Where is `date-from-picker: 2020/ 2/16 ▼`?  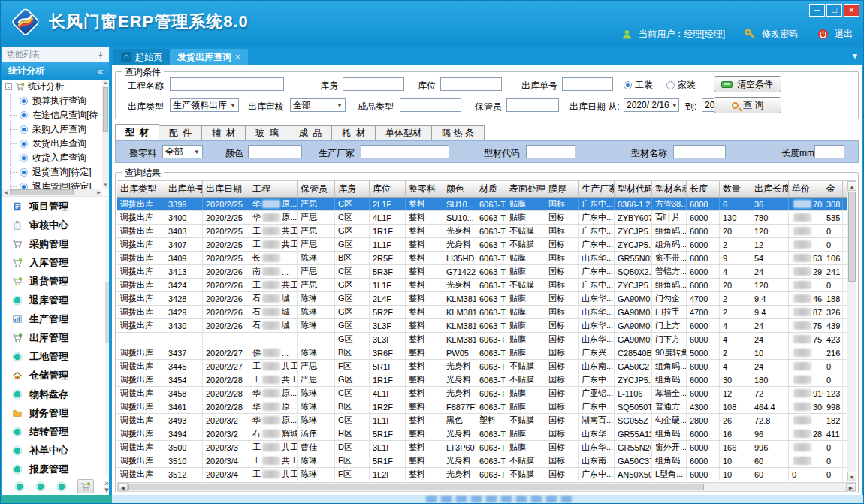
date-from-picker: 2020/ 2/16 ▼ is located at coordinates (651, 105).